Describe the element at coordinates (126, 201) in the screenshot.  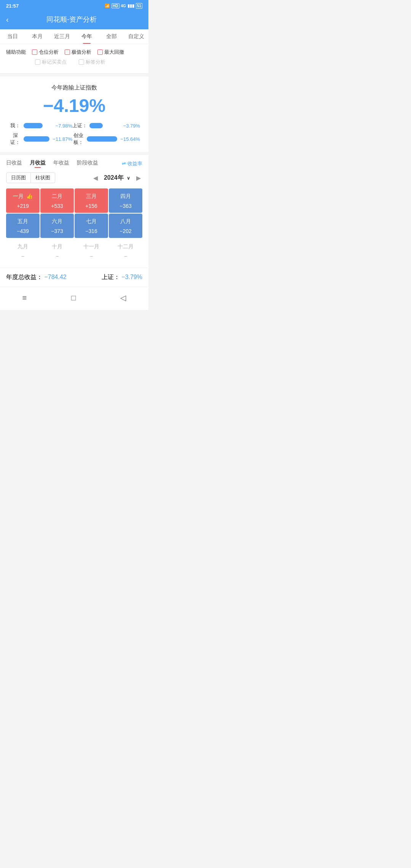
I see `month-cell-apr: 四月 −363` at that location.